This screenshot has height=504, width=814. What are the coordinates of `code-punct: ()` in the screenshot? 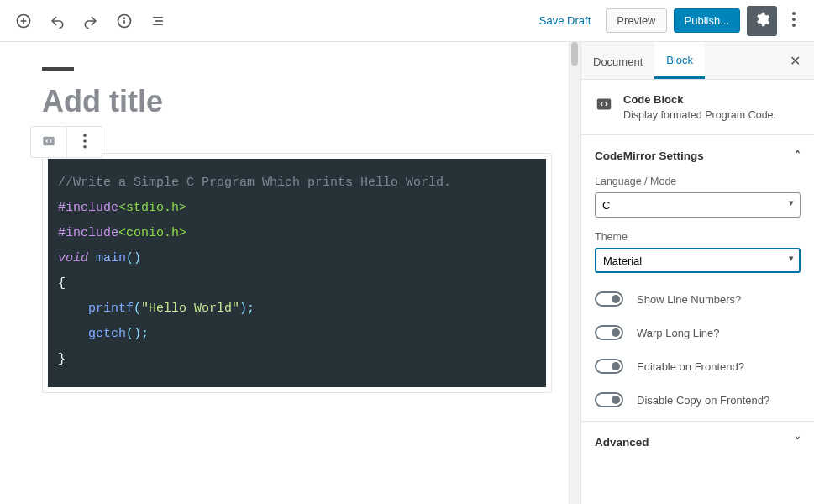 It's located at (134, 259).